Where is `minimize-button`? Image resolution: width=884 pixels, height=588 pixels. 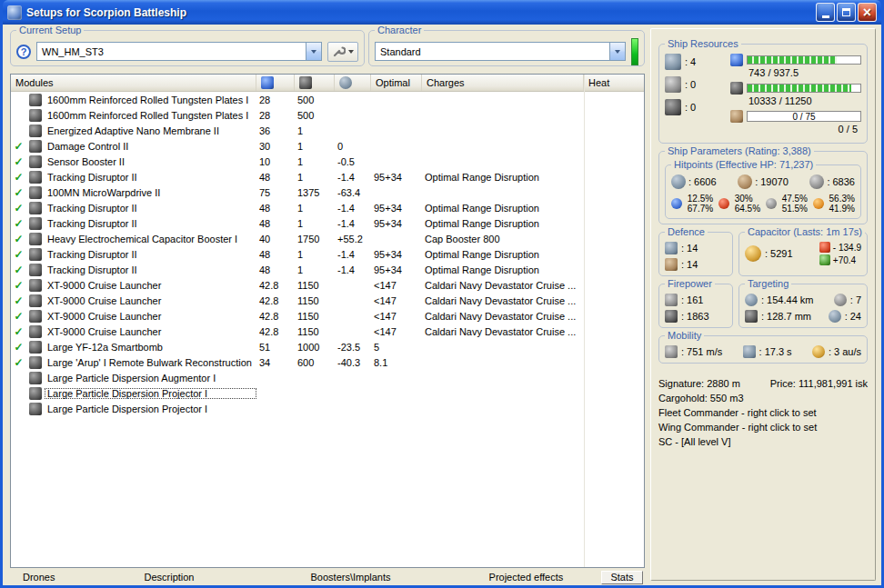 minimize-button is located at coordinates (826, 13).